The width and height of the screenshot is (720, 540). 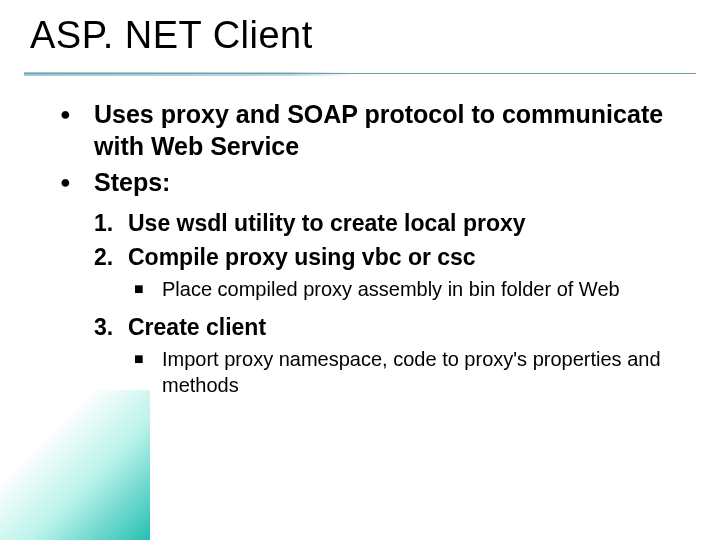 What do you see at coordinates (412, 372) in the screenshot?
I see `sub-list: ■ Import proxy namespace, code to proxy'…` at bounding box center [412, 372].